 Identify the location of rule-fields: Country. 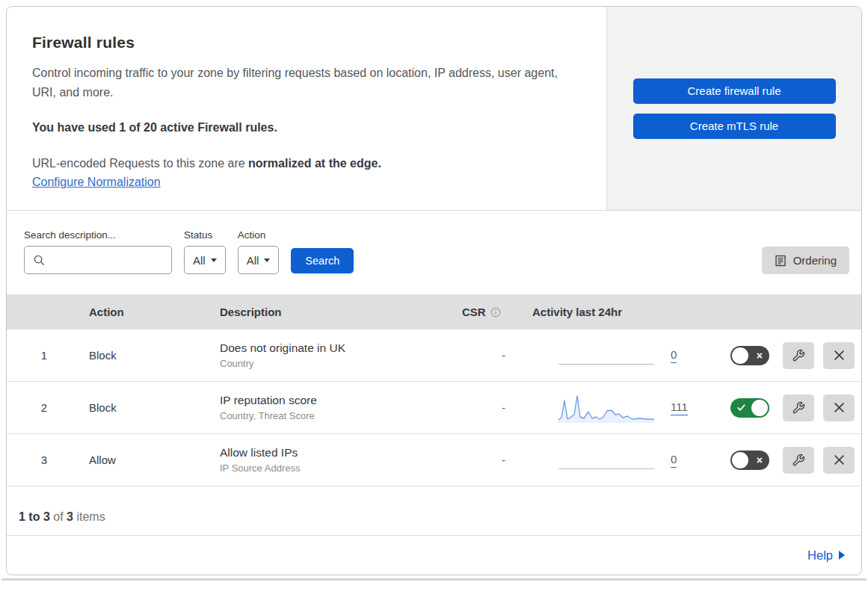
(336, 363).